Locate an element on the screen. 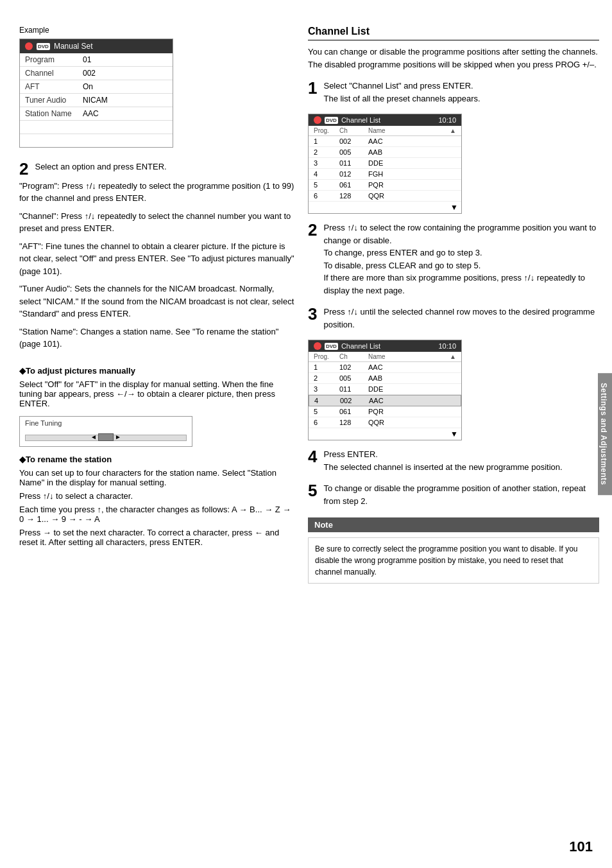  dvd-logo-ch1: DVD is located at coordinates (331, 121).